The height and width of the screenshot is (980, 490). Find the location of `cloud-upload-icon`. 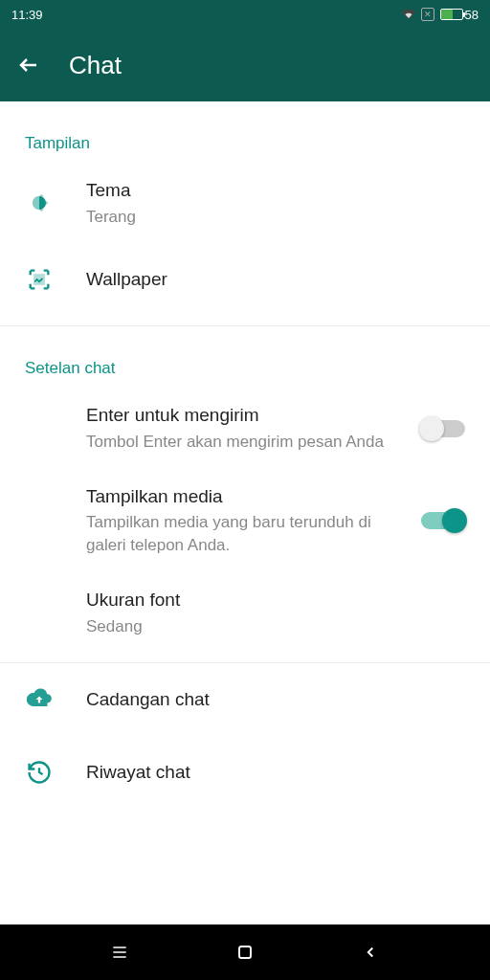

cloud-upload-icon is located at coordinates (39, 700).